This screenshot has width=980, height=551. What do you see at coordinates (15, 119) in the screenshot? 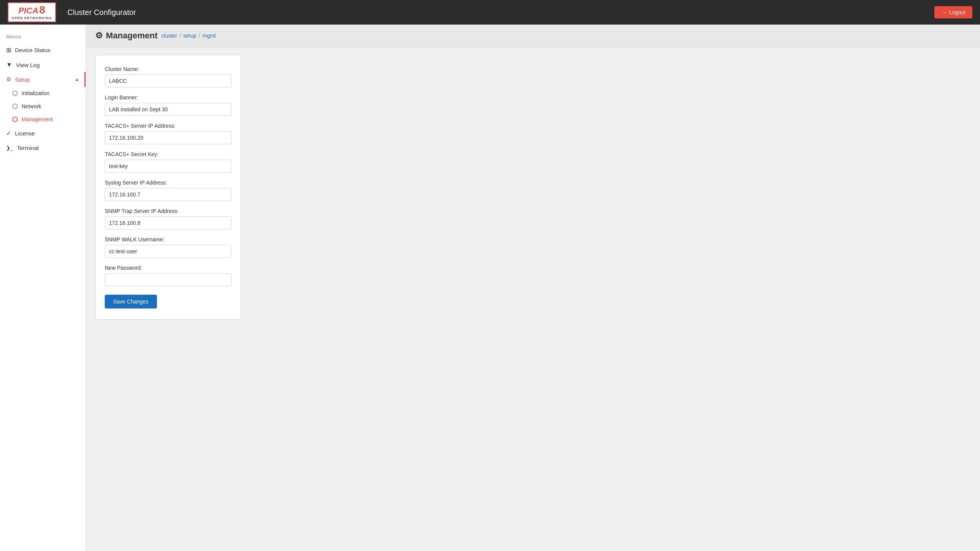
I see `circle-icon-active` at bounding box center [15, 119].